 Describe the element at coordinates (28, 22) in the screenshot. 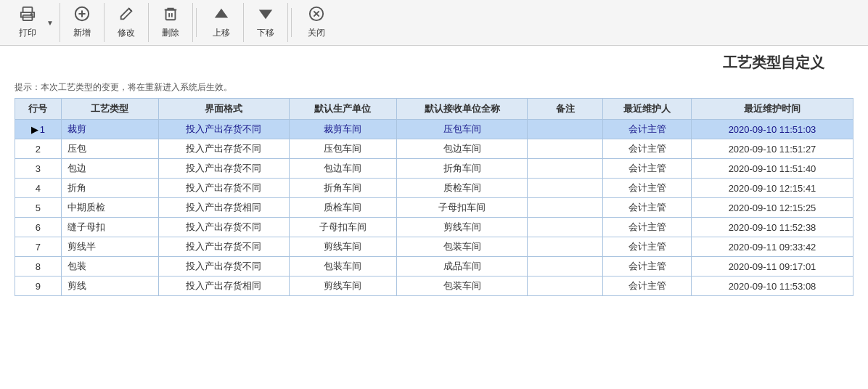

I see `print-button: 打印` at that location.